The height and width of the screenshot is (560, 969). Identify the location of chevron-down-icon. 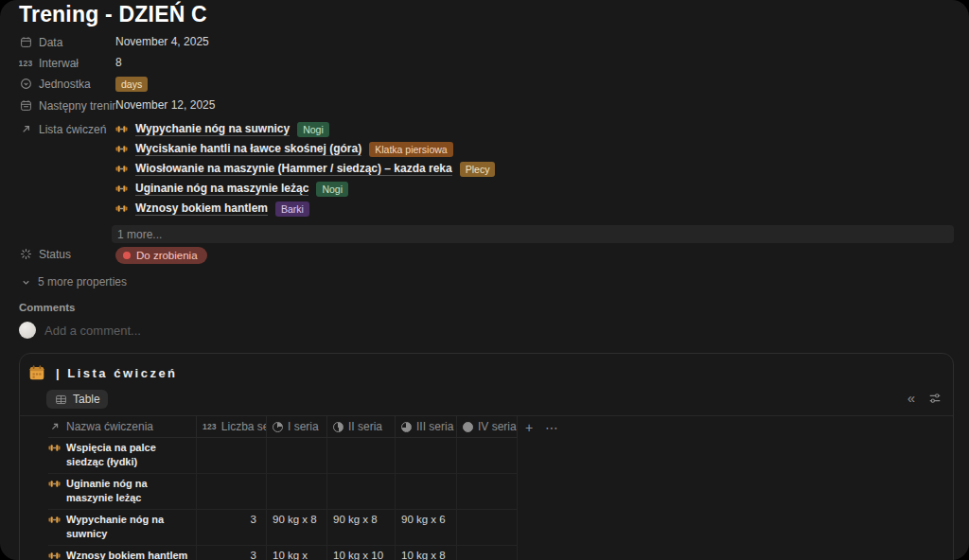
(26, 282).